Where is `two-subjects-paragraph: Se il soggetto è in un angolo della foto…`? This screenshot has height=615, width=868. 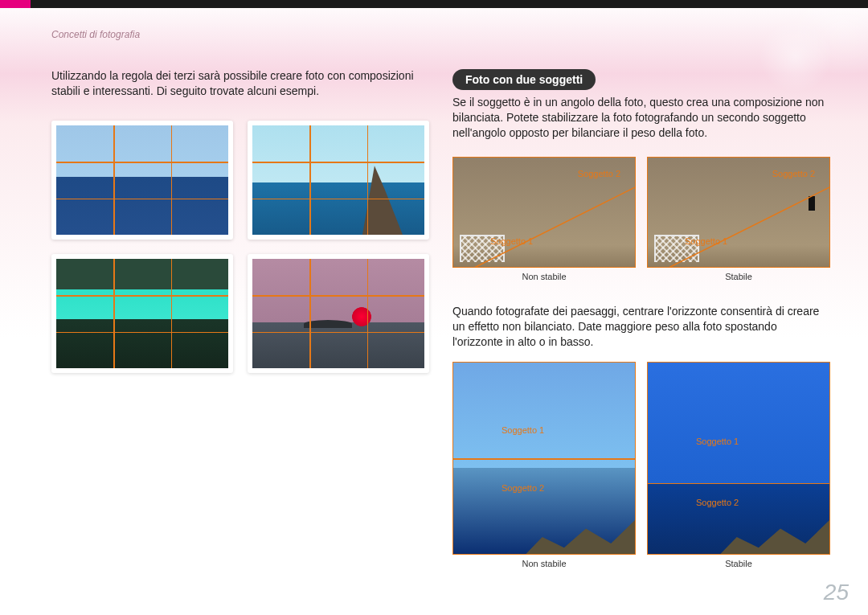
two-subjects-paragraph: Se il soggetto è in un angolo della foto… is located at coordinates (641, 117).